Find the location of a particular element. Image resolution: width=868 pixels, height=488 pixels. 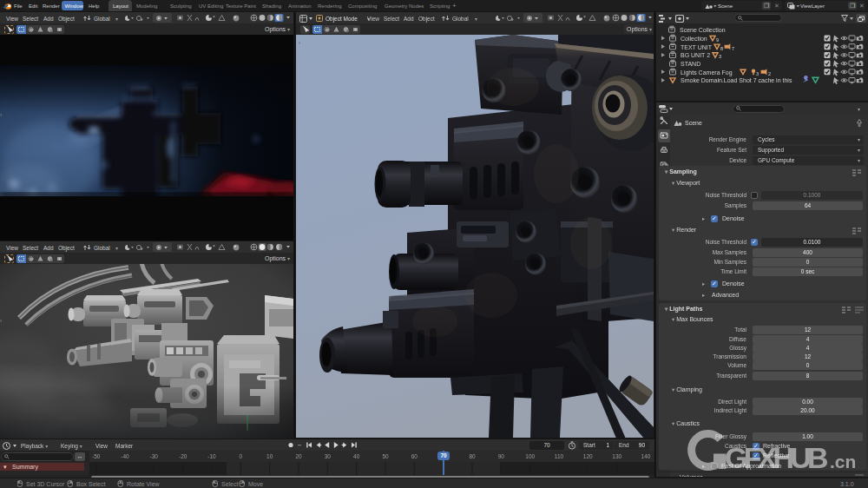

svg-text: Scene Collection is located at coordinates (703, 30).